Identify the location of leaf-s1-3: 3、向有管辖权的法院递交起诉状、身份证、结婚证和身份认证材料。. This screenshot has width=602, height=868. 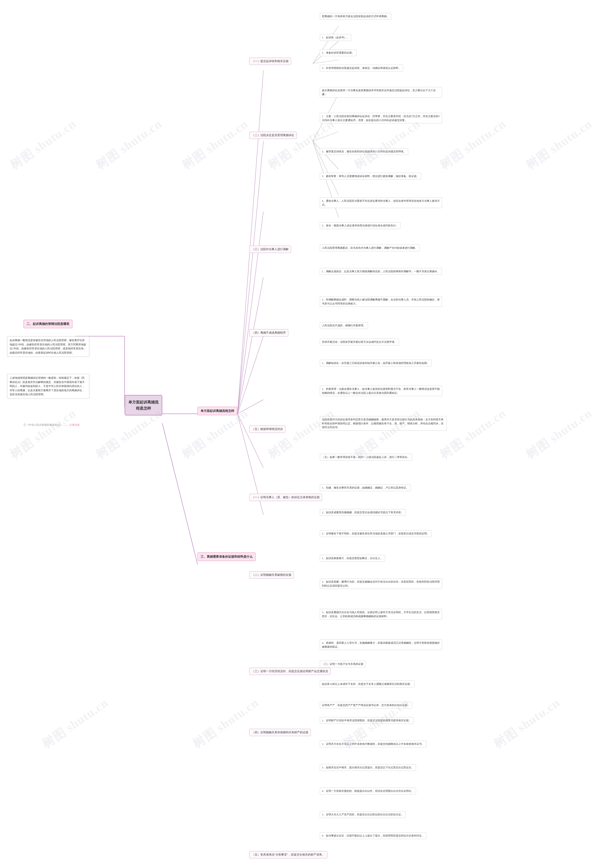
(361, 68).